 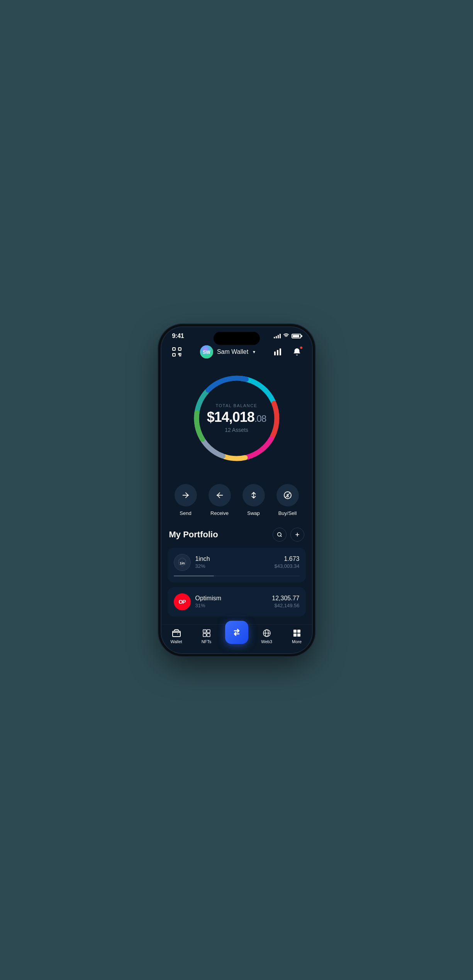 I want to click on asset-icon-1inch: 1in, so click(x=182, y=562).